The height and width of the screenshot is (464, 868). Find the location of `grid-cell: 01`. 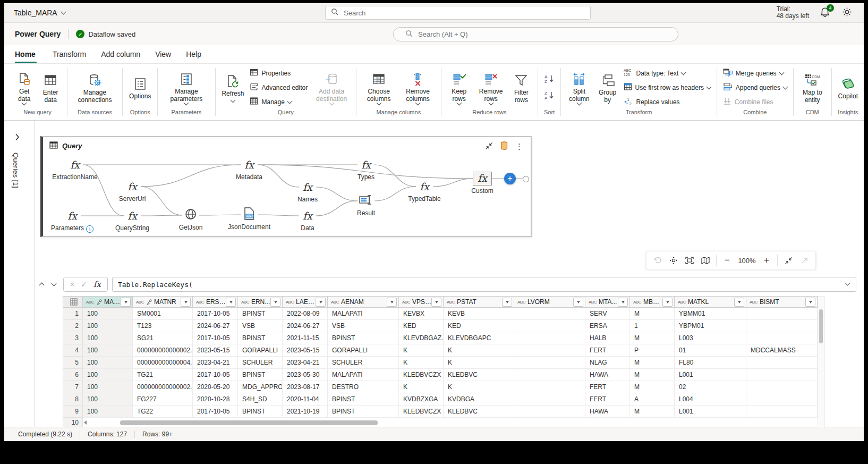

grid-cell: 01 is located at coordinates (711, 351).